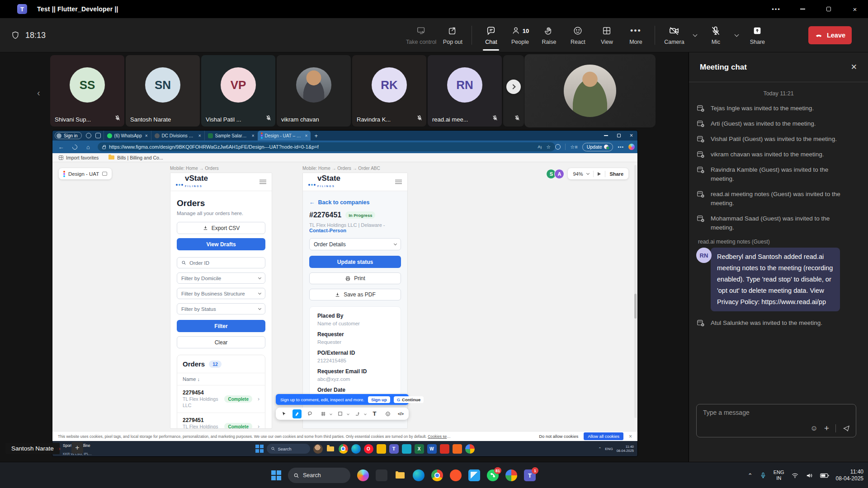 The height and width of the screenshot is (488, 868). I want to click on hamburger-icon, so click(263, 182).